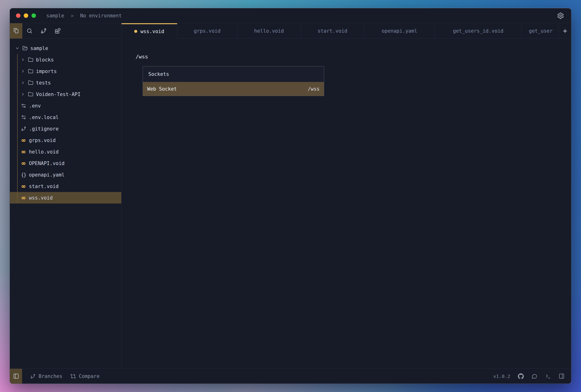 Image resolution: width=581 pixels, height=392 pixels. I want to click on extensions-button, so click(58, 31).